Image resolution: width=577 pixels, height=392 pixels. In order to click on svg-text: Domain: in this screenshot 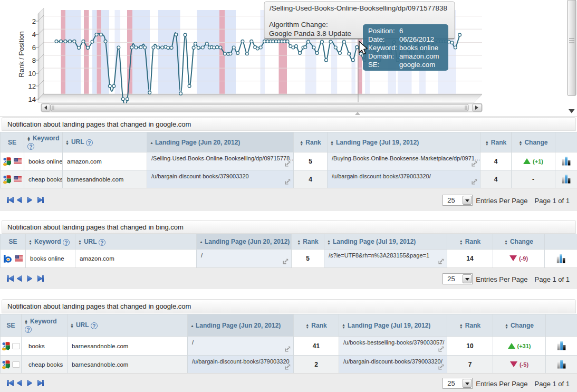, I will do `click(381, 56)`.